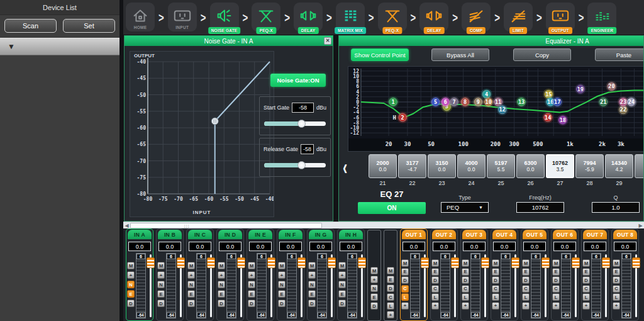 The height and width of the screenshot is (321, 644). I want to click on eq-point-19: 19, so click(580, 89).